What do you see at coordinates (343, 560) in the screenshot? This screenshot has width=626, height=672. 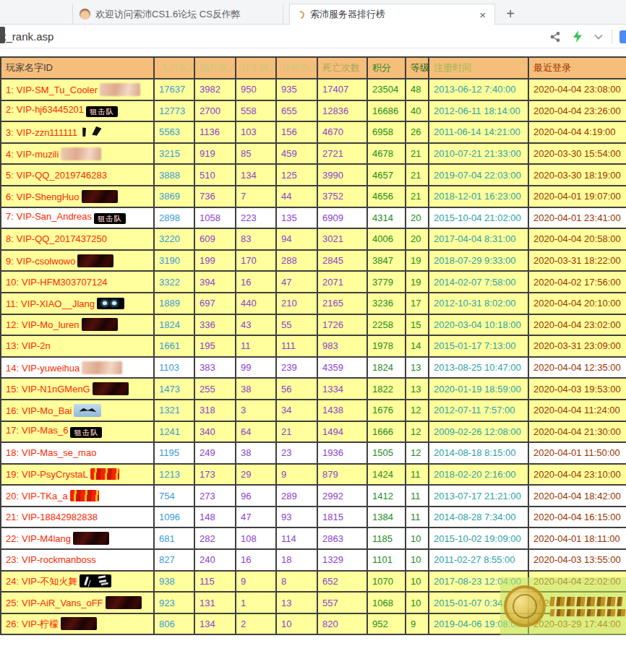 I see `cell-deaths: 1329` at bounding box center [343, 560].